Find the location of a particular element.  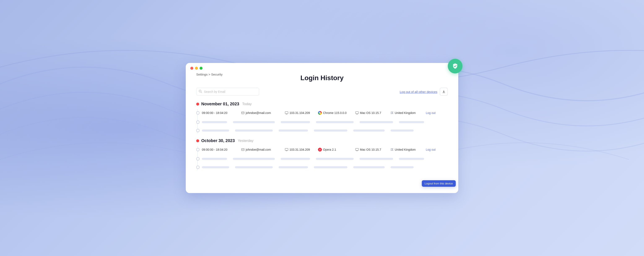

date-header-0: November 01, 2023 Today is located at coordinates (322, 104).